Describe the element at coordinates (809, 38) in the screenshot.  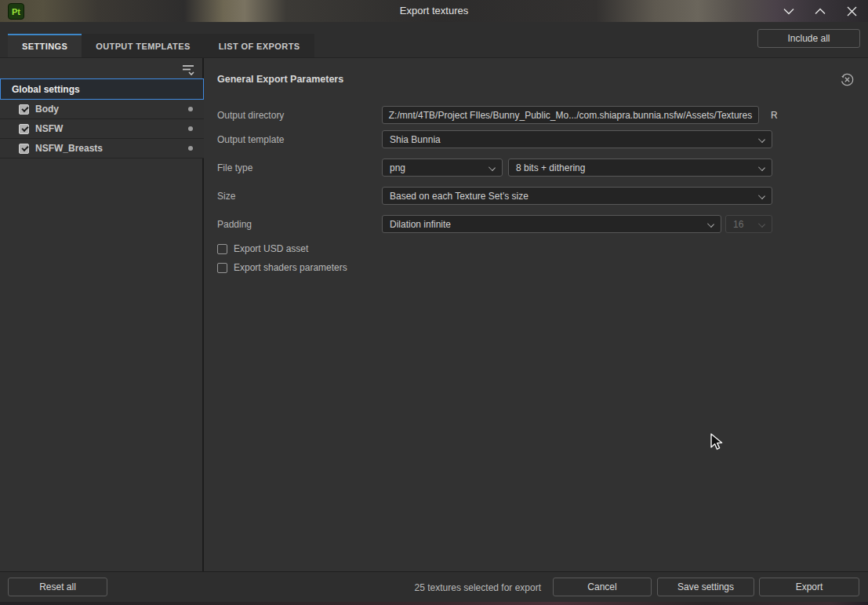
I see `include-all-button: Include all` at that location.